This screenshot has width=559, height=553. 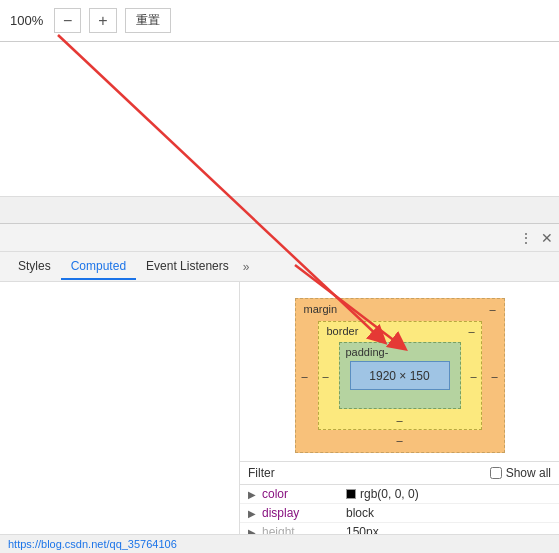 I want to click on tab-styles: Styles, so click(x=34, y=267).